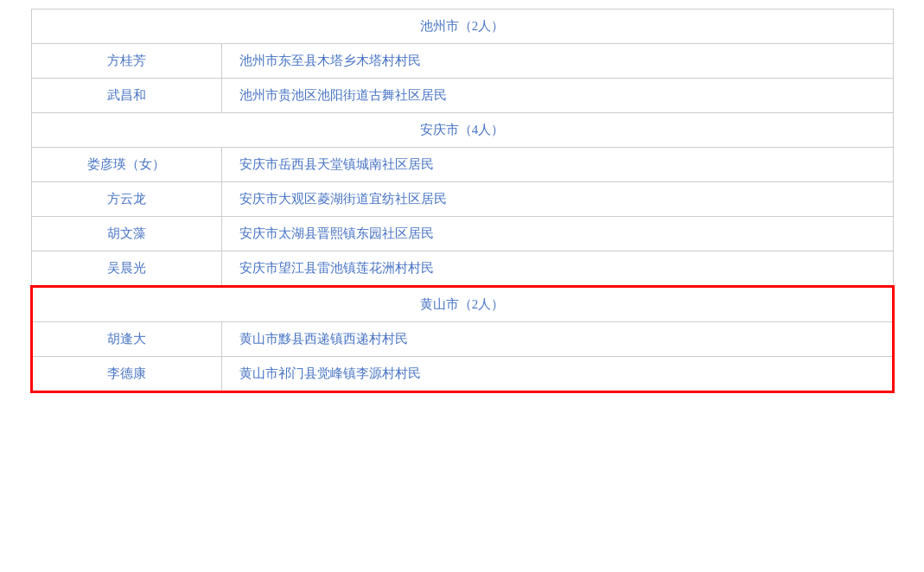  What do you see at coordinates (126, 270) in the screenshot?
I see `person-name-cell: 吴晨光` at bounding box center [126, 270].